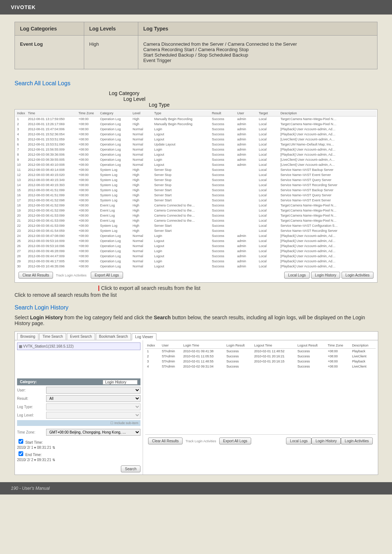 This screenshot has height=554, width=392. What do you see at coordinates (71, 275) in the screenshot?
I see `track-login-activities-text: Track Login Activities` at bounding box center [71, 275].